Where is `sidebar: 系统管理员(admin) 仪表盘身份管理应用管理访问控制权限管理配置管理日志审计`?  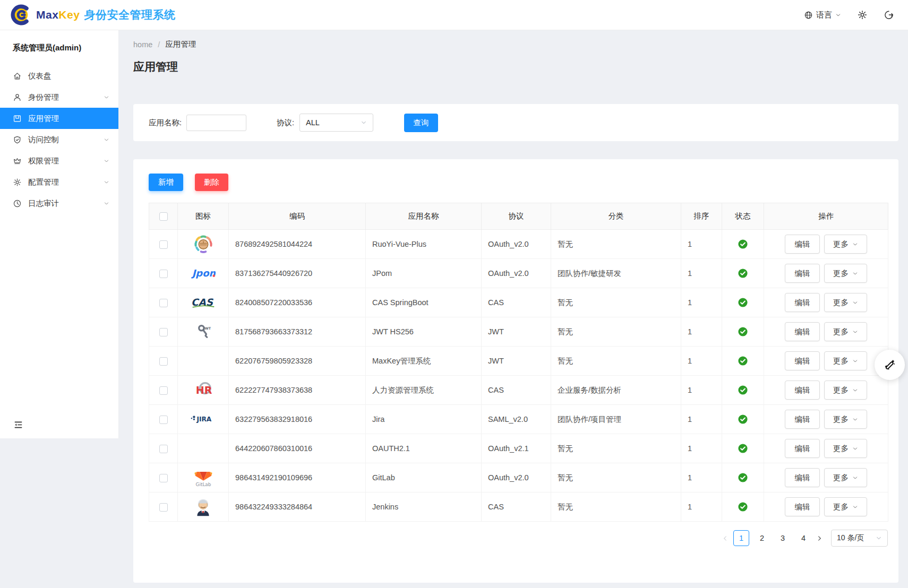
sidebar: 系统管理员(admin) 仪表盘身份管理应用管理访问控制权限管理配置管理日志审计 is located at coordinates (59, 235).